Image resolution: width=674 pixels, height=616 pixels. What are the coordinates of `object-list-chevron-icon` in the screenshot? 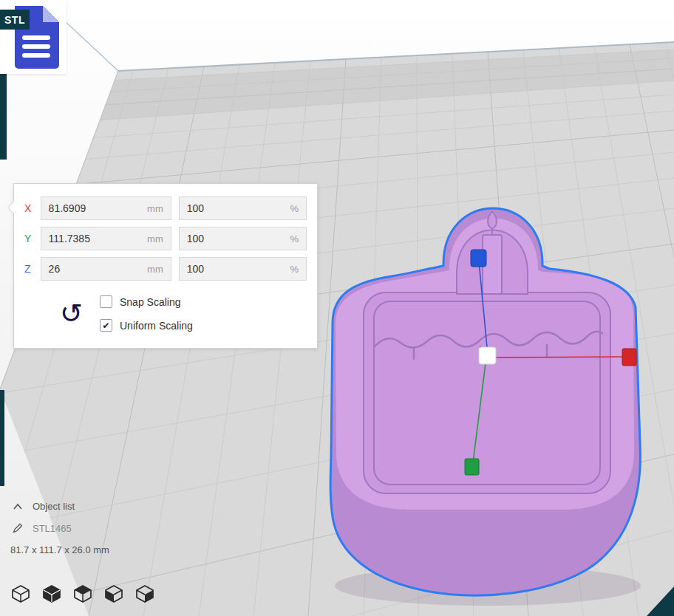 It's located at (18, 507).